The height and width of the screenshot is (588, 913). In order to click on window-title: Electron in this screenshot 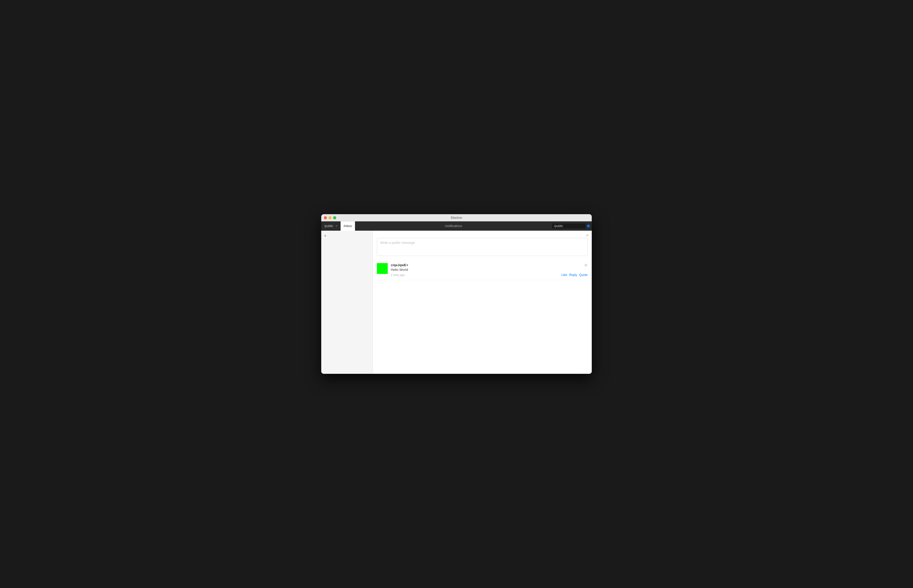, I will do `click(456, 218)`.